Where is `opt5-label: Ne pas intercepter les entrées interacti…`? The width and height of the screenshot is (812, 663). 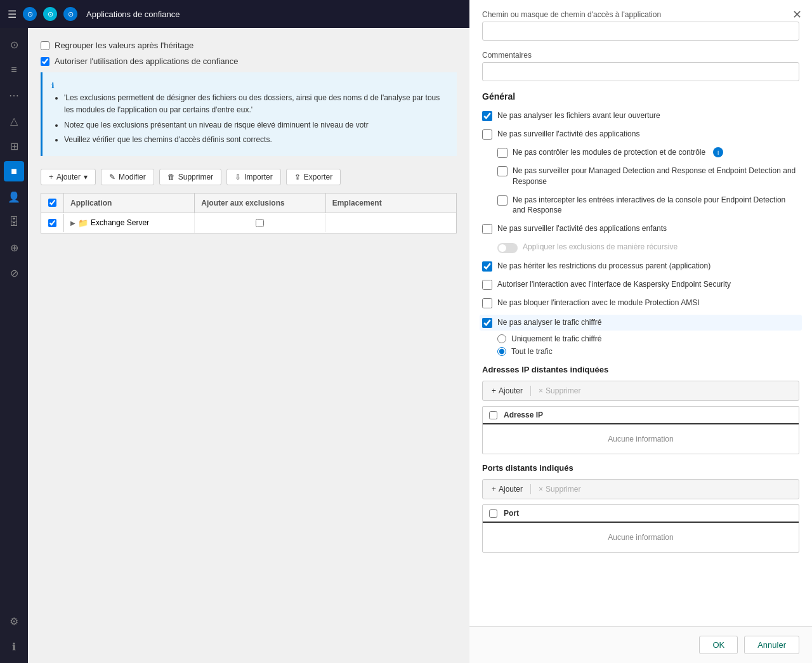
opt5-label: Ne pas intercepter les entrées interacti… is located at coordinates (656, 206).